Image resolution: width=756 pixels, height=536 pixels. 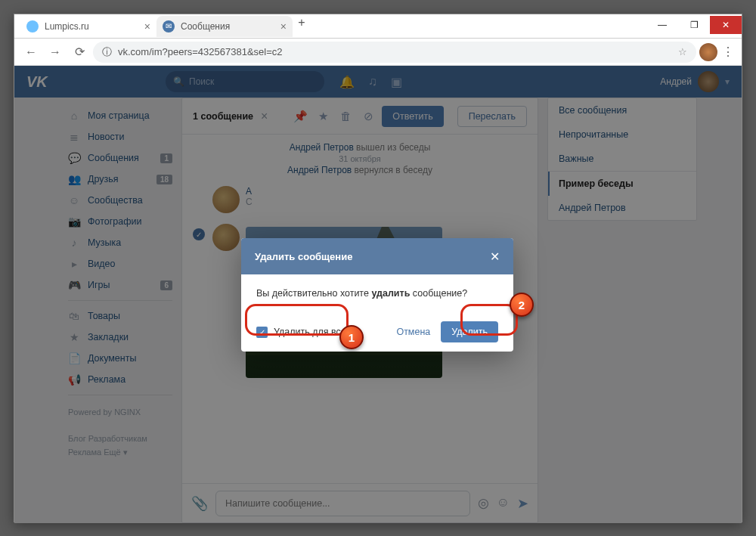 What do you see at coordinates (107, 52) in the screenshot?
I see `lock-icon: ⓘ` at bounding box center [107, 52].